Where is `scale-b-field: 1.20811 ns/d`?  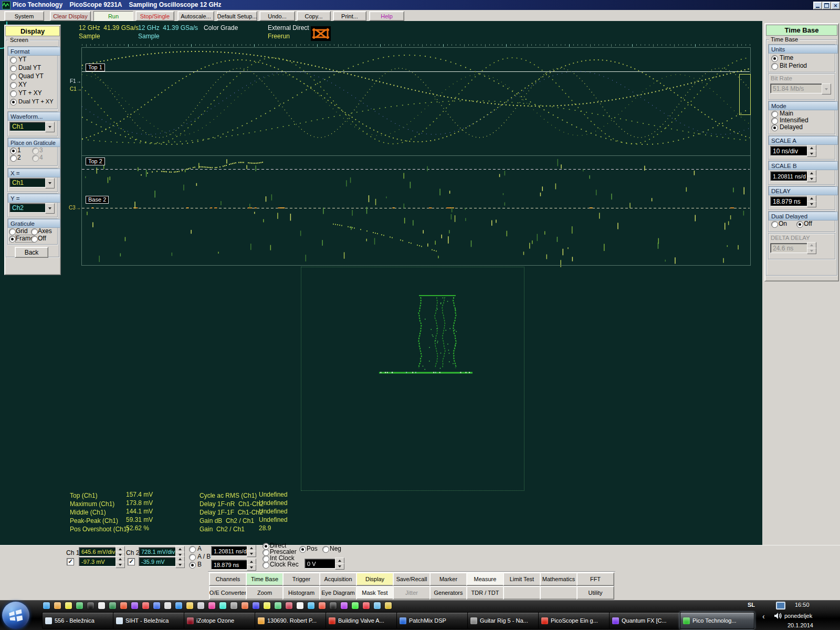
scale-b-field: 1.20811 ns/d is located at coordinates (790, 176).